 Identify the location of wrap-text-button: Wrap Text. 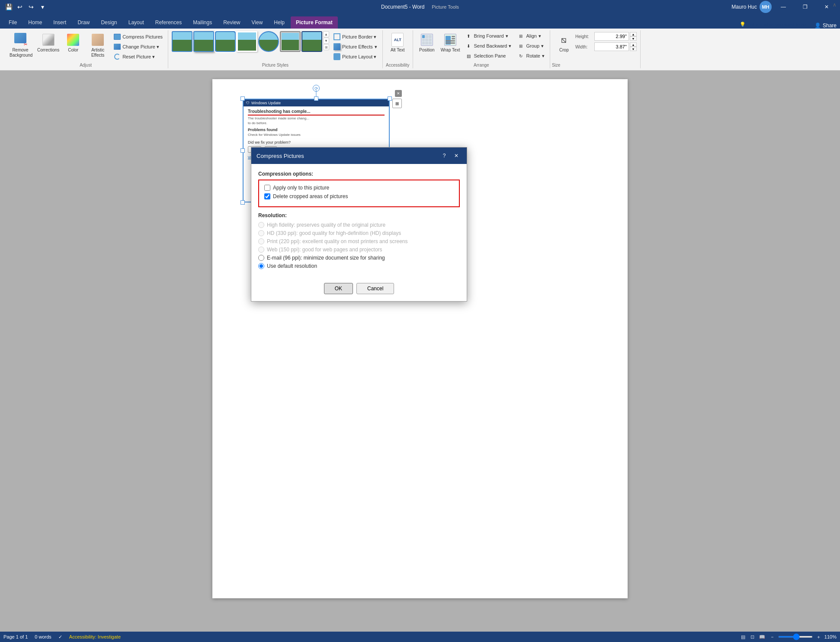
(451, 43).